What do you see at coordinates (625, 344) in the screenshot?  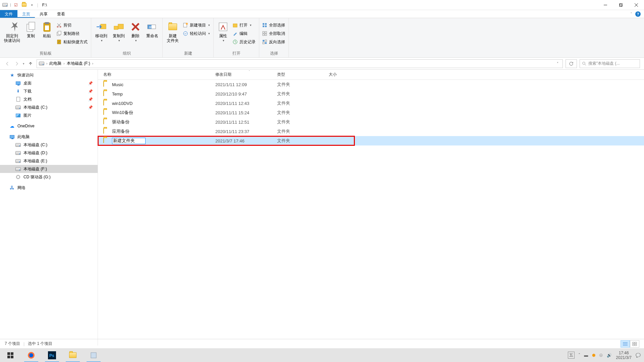 I see `view-details-button` at bounding box center [625, 344].